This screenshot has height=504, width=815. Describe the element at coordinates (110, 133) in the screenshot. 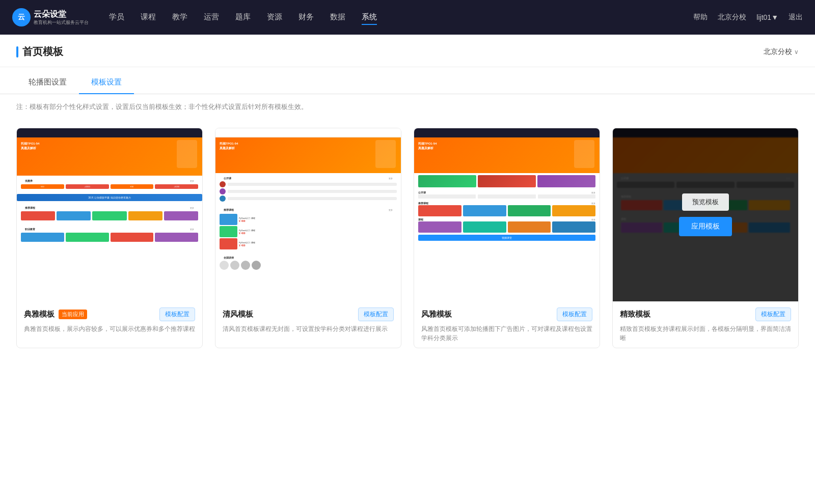

I see `tpl1-navbar` at that location.